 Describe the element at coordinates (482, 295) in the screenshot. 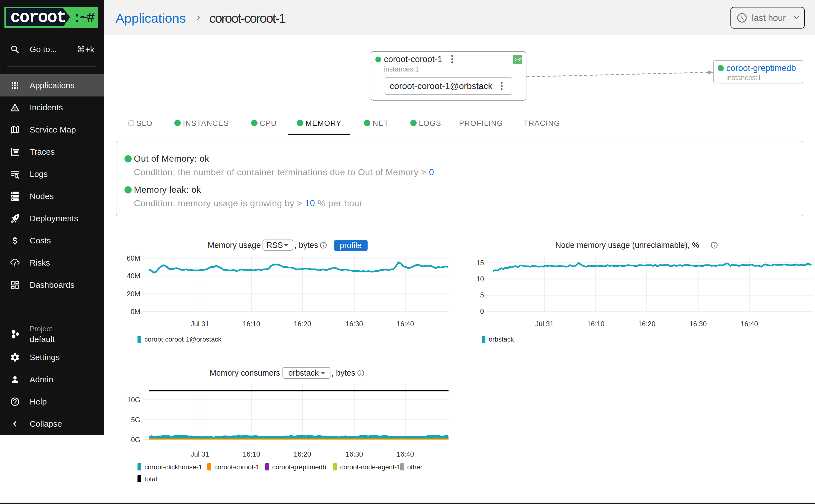

I see `svg-text: 5` at that location.